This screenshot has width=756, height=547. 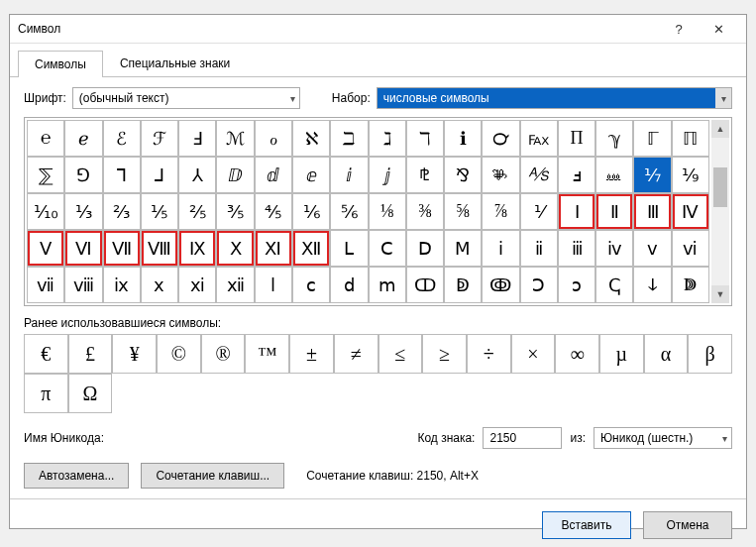 I want to click on symbol-cell: ⅶ, so click(x=46, y=285).